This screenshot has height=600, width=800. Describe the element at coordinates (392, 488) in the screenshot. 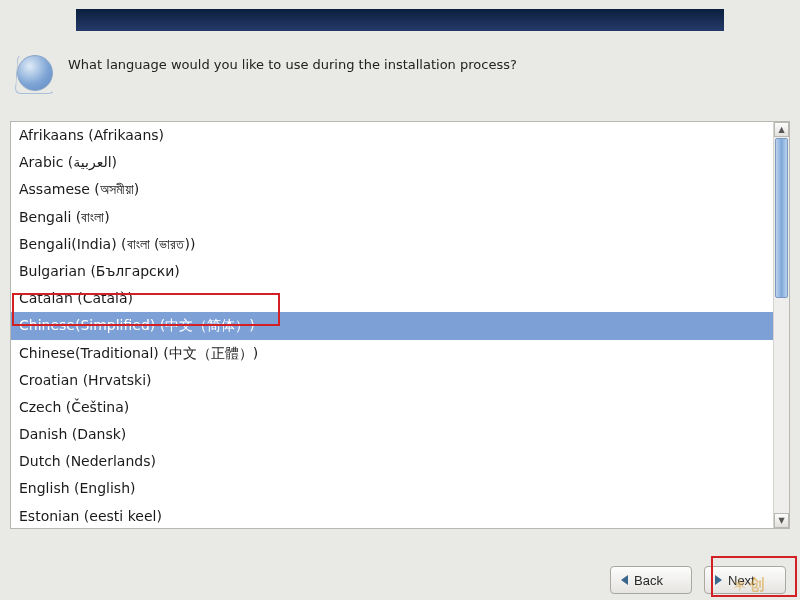

I see `language-option: English (English)` at that location.